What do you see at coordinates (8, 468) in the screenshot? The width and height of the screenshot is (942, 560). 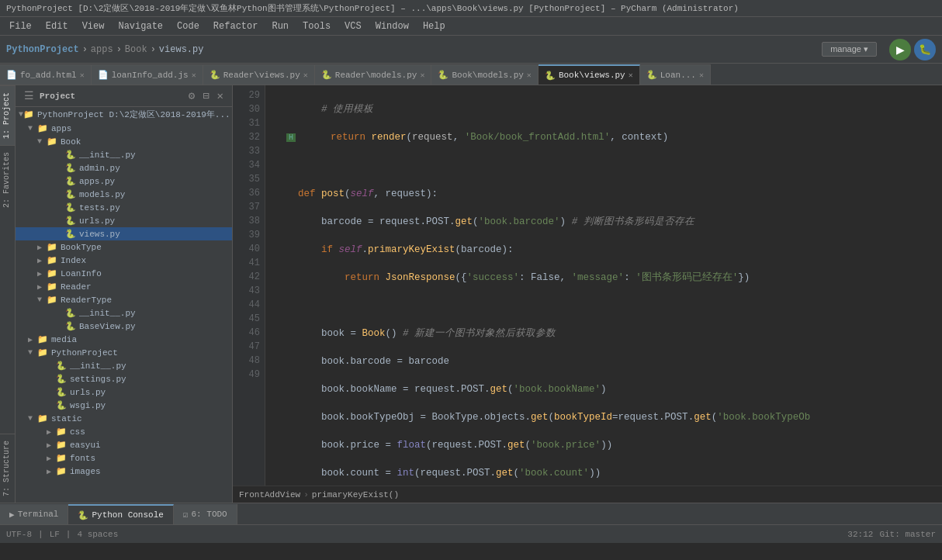 I see `vtab-structure: 7: Structure` at bounding box center [8, 468].